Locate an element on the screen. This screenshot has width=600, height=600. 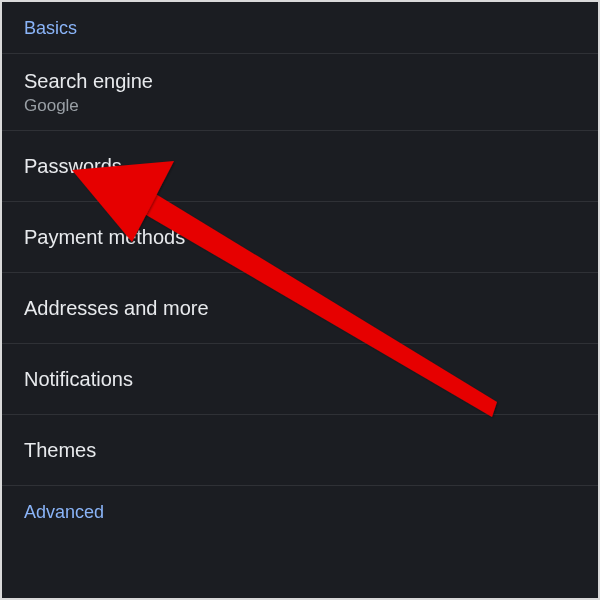
settings-item-notifications: Notifications is located at coordinates (300, 380).